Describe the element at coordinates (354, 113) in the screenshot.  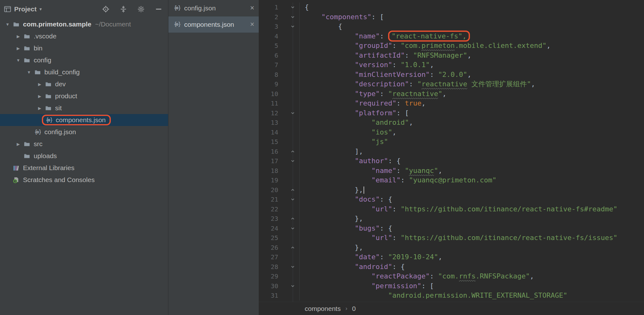
I see `code-text: "platform": [` at that location.